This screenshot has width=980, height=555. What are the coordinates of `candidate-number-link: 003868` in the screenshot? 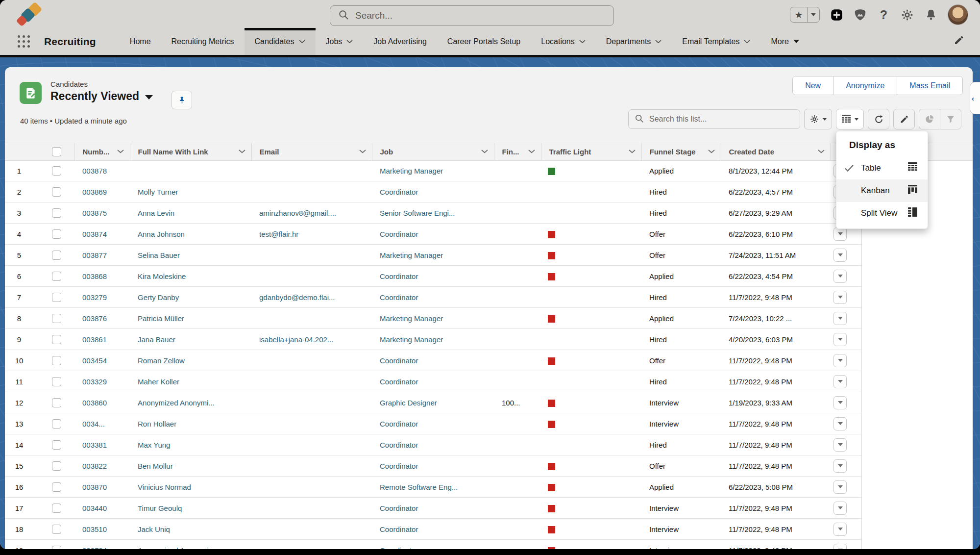 It's located at (95, 277).